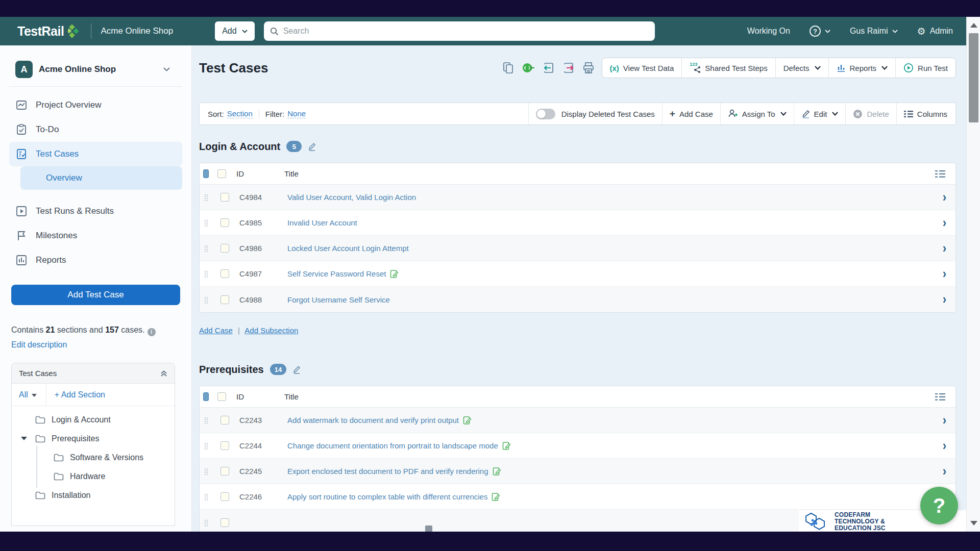  Describe the element at coordinates (578, 248) in the screenshot. I see `table-row: ⣿ C4986 Locked User Account Login Attemp…` at that location.